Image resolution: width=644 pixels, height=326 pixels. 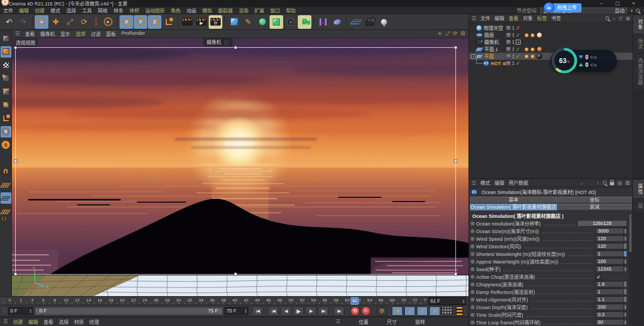 I want to click on record-scale-toggle: ⤢, so click(x=410, y=311).